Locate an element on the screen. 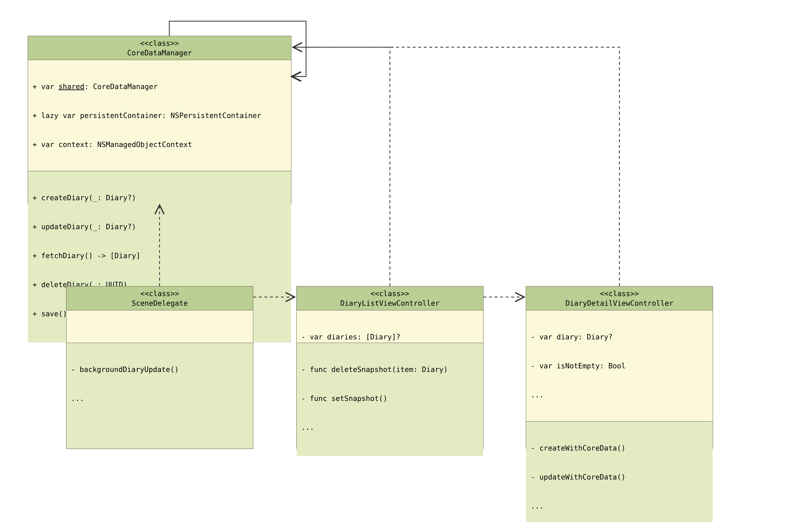  class-attributes: - var diaries: [Diary]? ... is located at coordinates (390, 327).